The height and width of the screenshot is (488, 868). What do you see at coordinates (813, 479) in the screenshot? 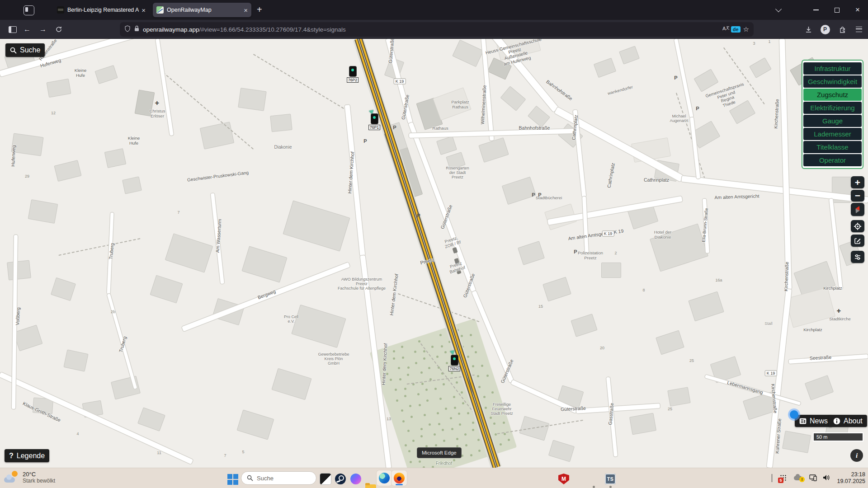
I see `cast-display-icon` at bounding box center [813, 479].